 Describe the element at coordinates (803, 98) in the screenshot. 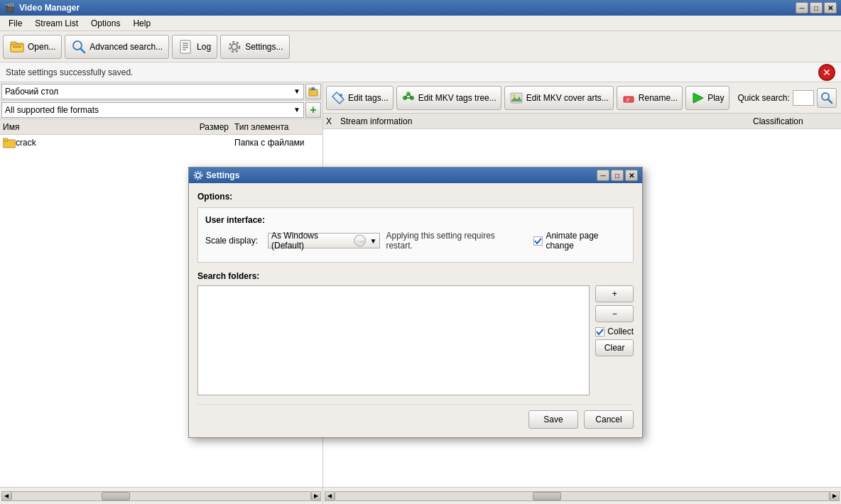

I see `quick-search-input` at that location.